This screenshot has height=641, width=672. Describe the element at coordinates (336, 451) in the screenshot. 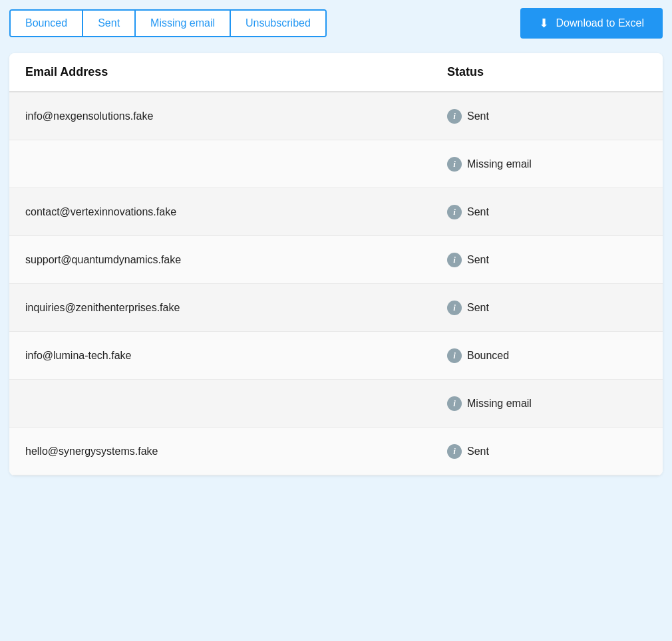

I see `table-row: hello@synergysystems.fakeiSent` at that location.